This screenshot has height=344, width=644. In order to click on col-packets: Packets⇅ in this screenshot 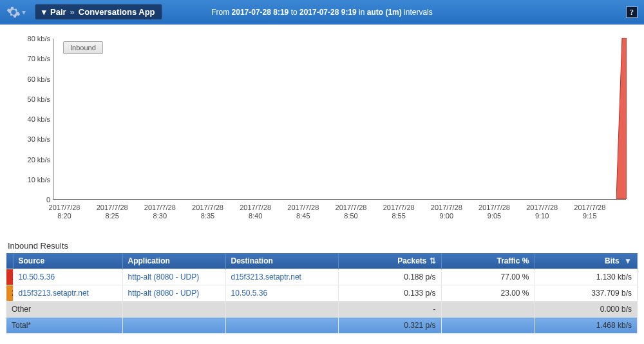, I will do `click(390, 262)`.